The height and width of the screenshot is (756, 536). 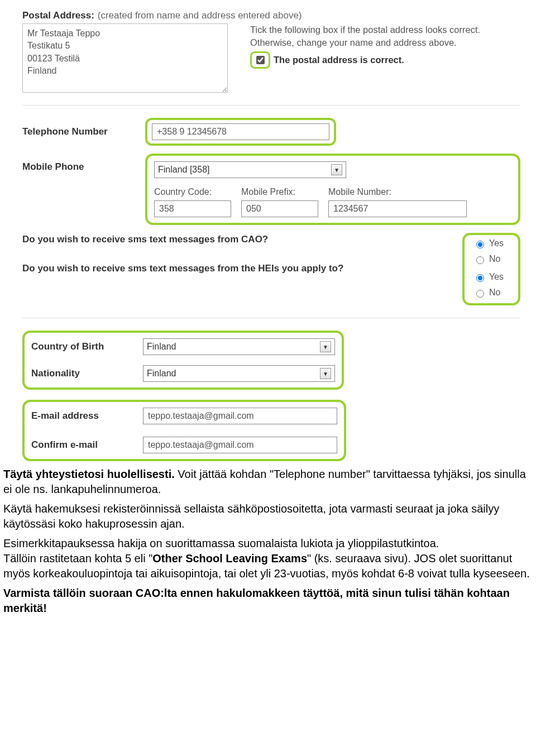 What do you see at coordinates (491, 269) in the screenshot?
I see `sms-radio-highlight: Yes No Yes No` at bounding box center [491, 269].